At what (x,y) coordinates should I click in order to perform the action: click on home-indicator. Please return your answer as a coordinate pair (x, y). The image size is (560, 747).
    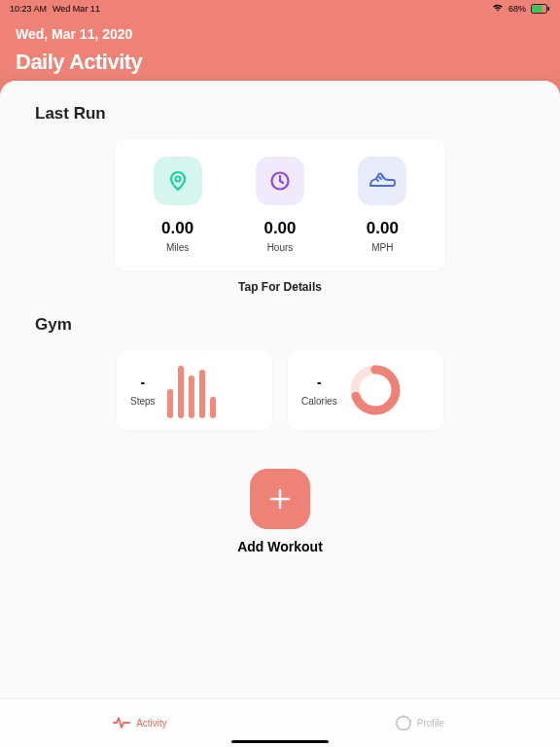
    Looking at the image, I should click on (280, 741).